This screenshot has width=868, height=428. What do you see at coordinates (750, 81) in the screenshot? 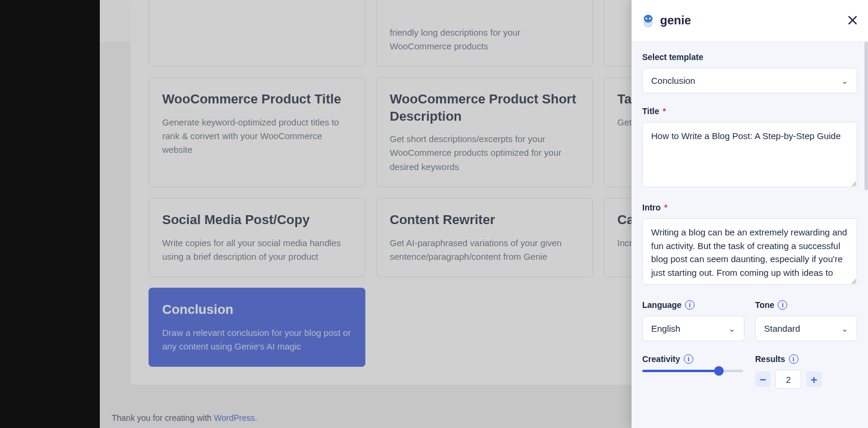
I see `template-select: Conclusion ⌄` at bounding box center [750, 81].